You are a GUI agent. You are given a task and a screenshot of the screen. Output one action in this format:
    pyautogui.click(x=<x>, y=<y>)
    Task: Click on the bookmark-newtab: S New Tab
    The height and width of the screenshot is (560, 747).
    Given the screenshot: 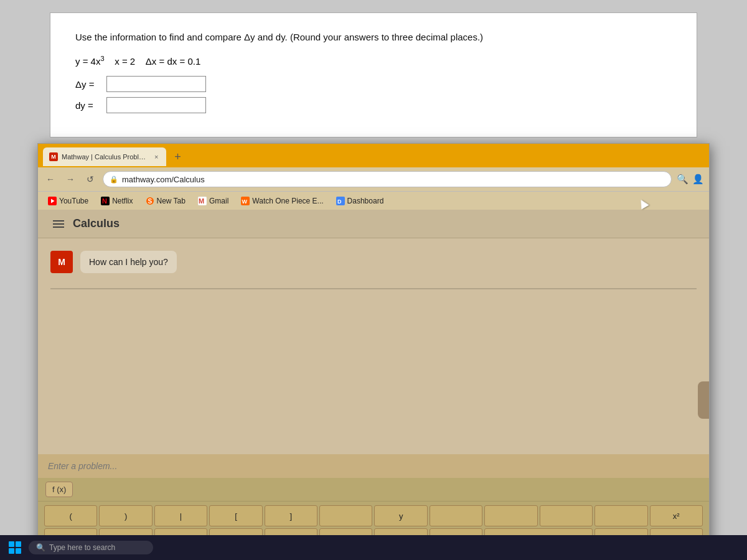 What is the action you would take?
    pyautogui.click(x=166, y=201)
    